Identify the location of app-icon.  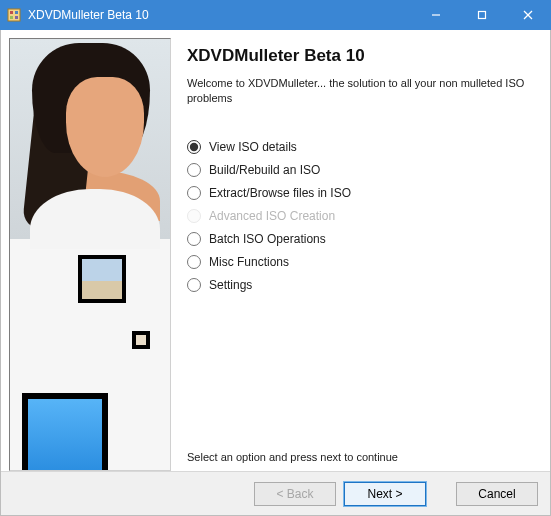
(14, 15).